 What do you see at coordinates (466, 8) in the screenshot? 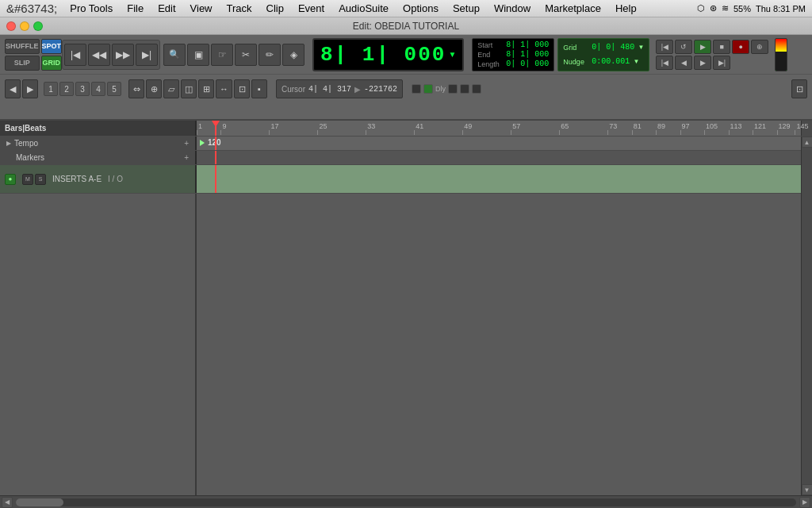
I see `menu-setup: Setup` at bounding box center [466, 8].